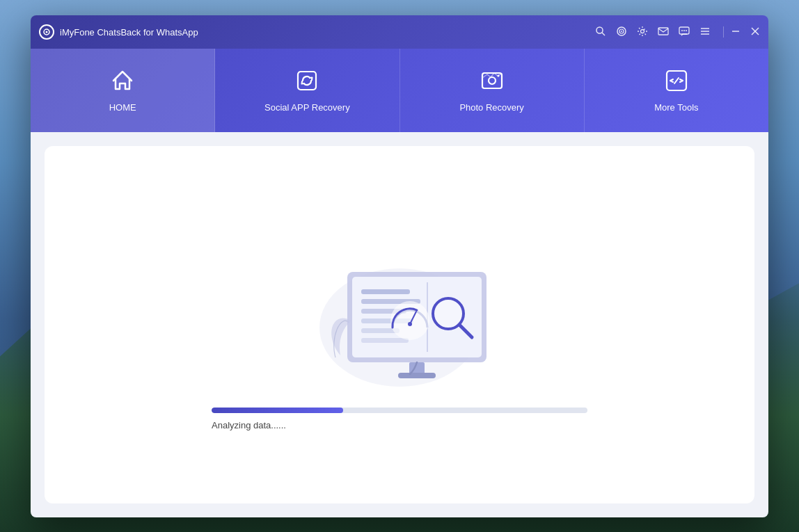  What do you see at coordinates (400, 303) in the screenshot?
I see `illustration` at bounding box center [400, 303].